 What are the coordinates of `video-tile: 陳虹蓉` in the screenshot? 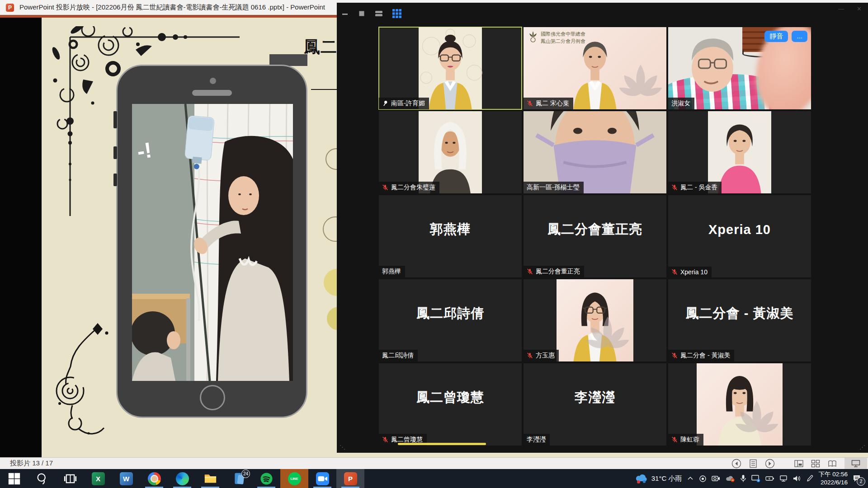 It's located at (740, 404).